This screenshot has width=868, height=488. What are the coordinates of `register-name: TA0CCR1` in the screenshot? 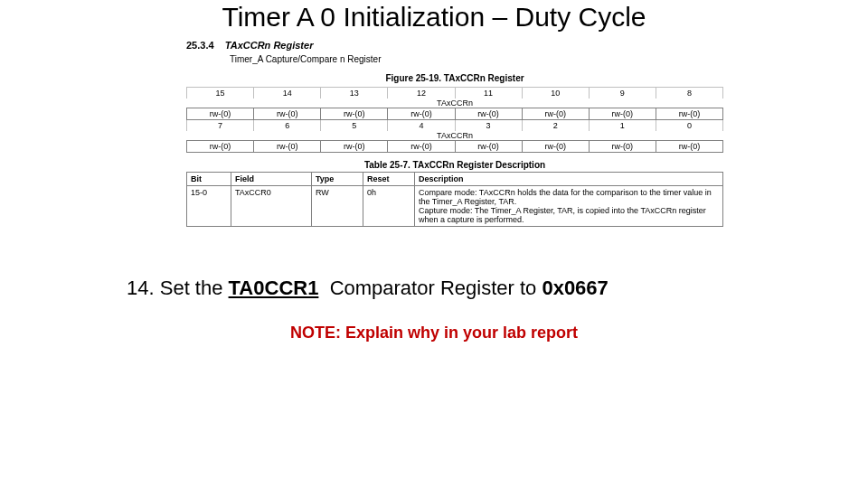 It's located at (274, 287).